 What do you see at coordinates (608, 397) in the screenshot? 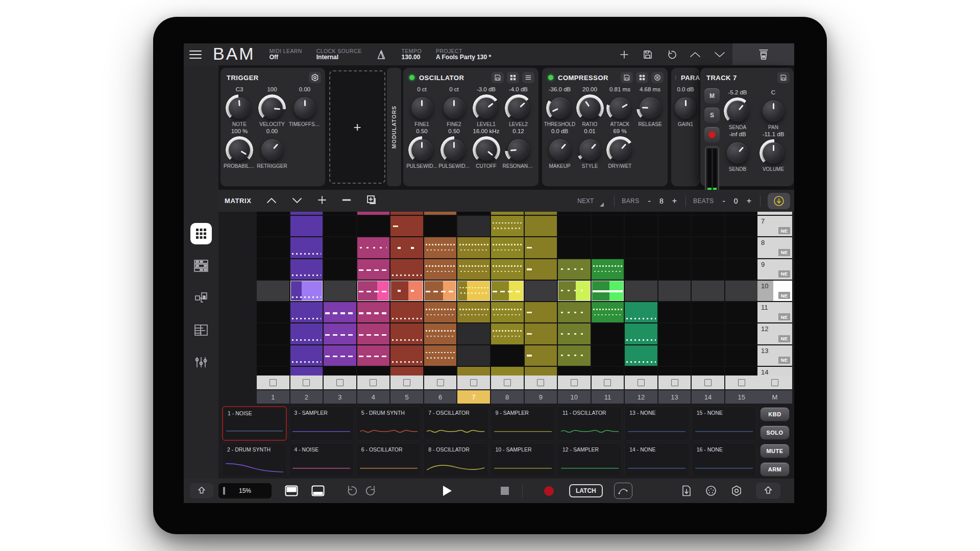
I see `scene-number: 11` at bounding box center [608, 397].